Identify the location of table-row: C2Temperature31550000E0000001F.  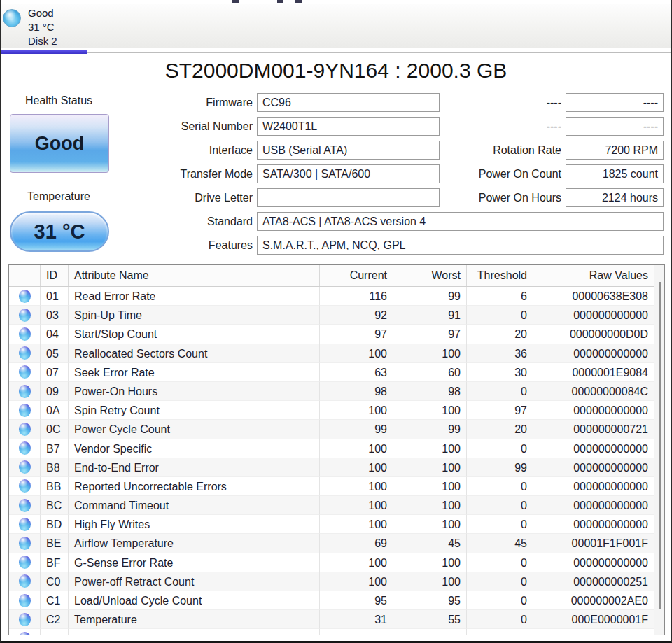
(332, 620).